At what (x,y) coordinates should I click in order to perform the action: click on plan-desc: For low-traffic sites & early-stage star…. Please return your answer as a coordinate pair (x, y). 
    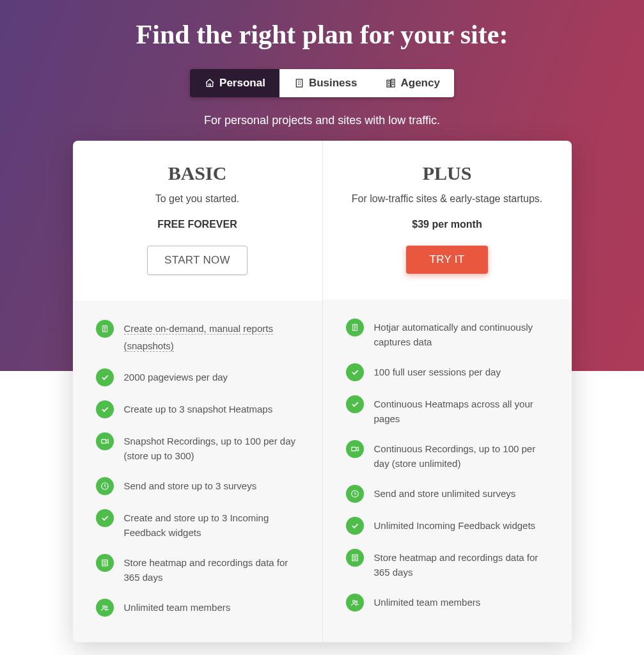
    Looking at the image, I should click on (448, 199).